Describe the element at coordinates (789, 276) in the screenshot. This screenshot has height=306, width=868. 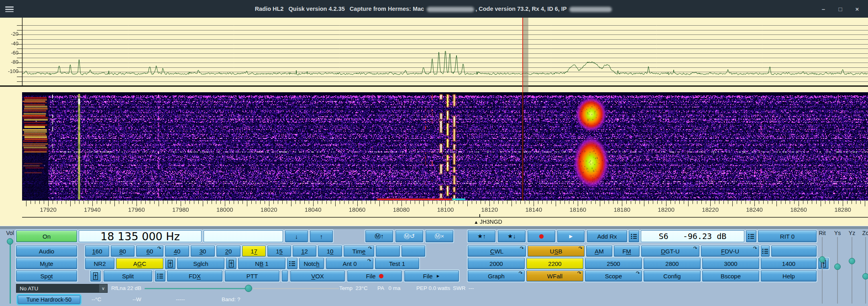
I see `help-button: Help` at that location.